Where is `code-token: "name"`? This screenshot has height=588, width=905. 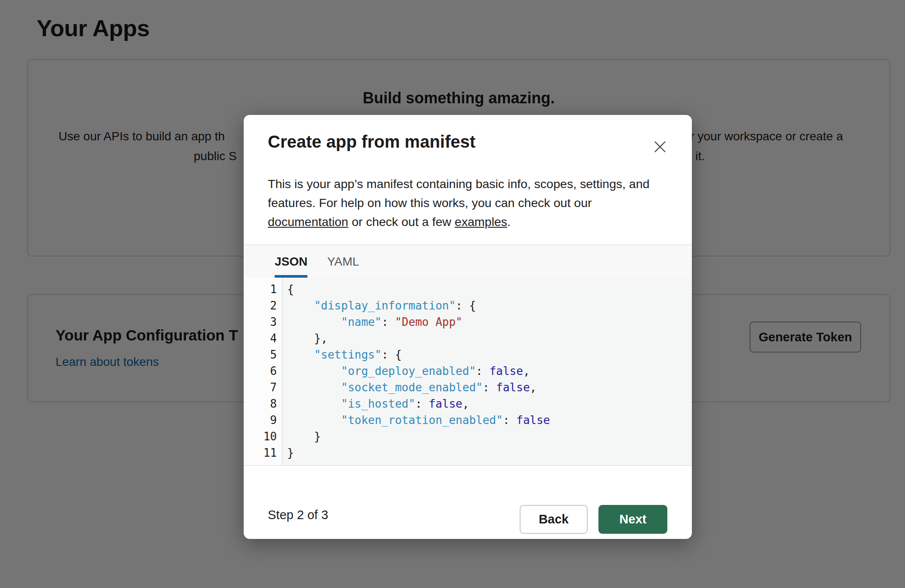
code-token: "name" is located at coordinates (361, 322).